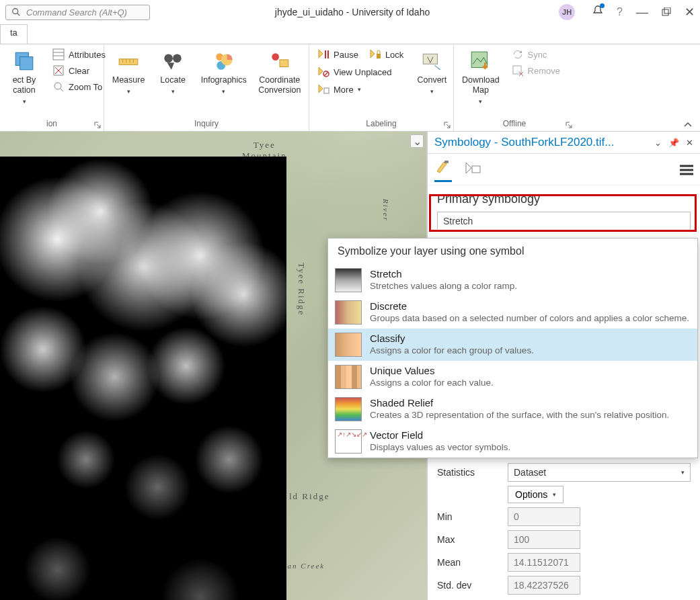 This screenshot has height=600, width=700. What do you see at coordinates (348, 377) in the screenshot?
I see `unique-values-icon` at bounding box center [348, 377].